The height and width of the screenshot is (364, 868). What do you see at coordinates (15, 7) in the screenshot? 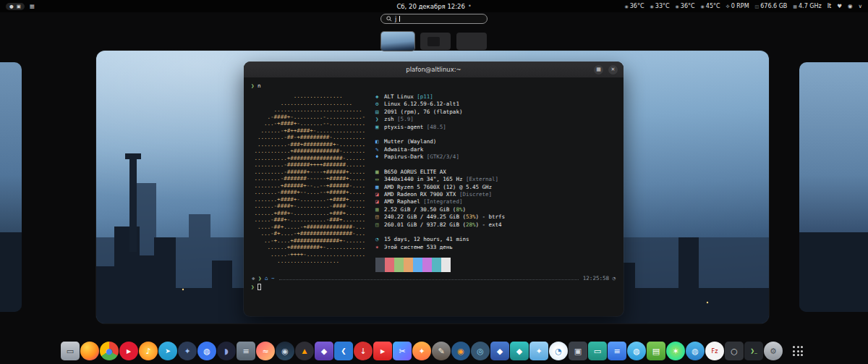
I see `screen-indicator-pill: ● ▣` at bounding box center [15, 7].